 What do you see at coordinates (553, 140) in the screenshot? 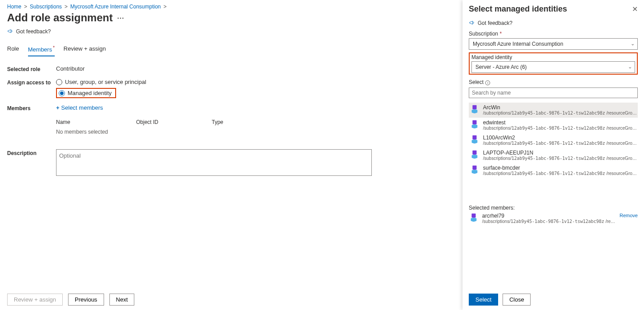
I see `identity-list: ArcWin/subscriptions/12ab9y45-1abc-9876-…` at bounding box center [553, 140].